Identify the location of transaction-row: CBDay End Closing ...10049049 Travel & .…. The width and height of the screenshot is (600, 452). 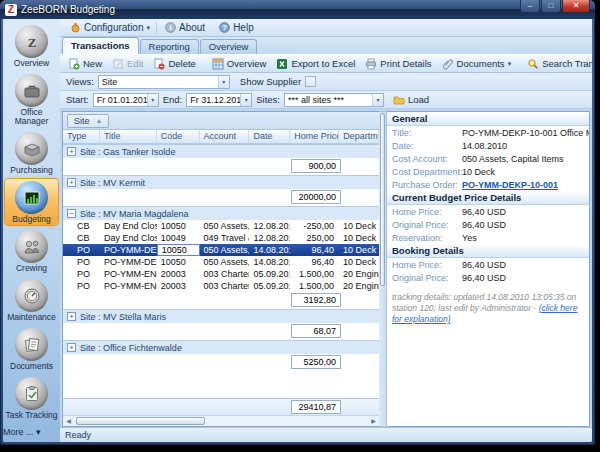
(221, 238).